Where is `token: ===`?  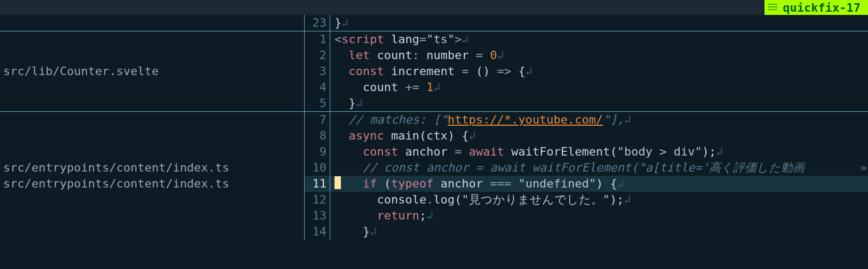 token: === is located at coordinates (500, 183).